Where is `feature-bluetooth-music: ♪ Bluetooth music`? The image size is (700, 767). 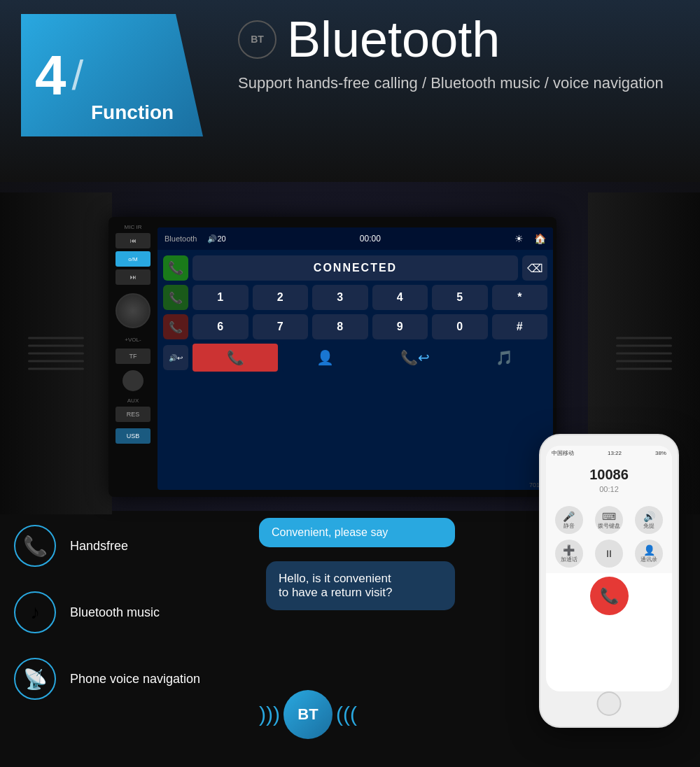 feature-bluetooth-music: ♪ Bluetooth music is located at coordinates (112, 612).